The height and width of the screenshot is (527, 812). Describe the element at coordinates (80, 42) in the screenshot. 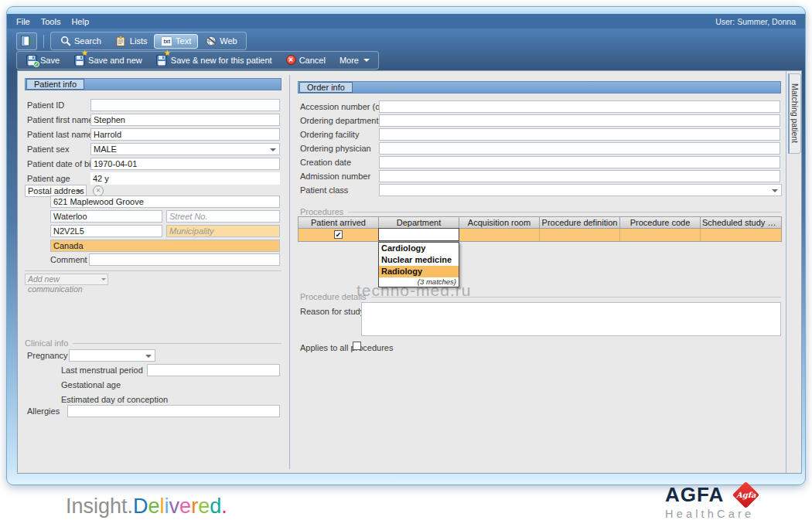

I see `search-button: Search` at that location.